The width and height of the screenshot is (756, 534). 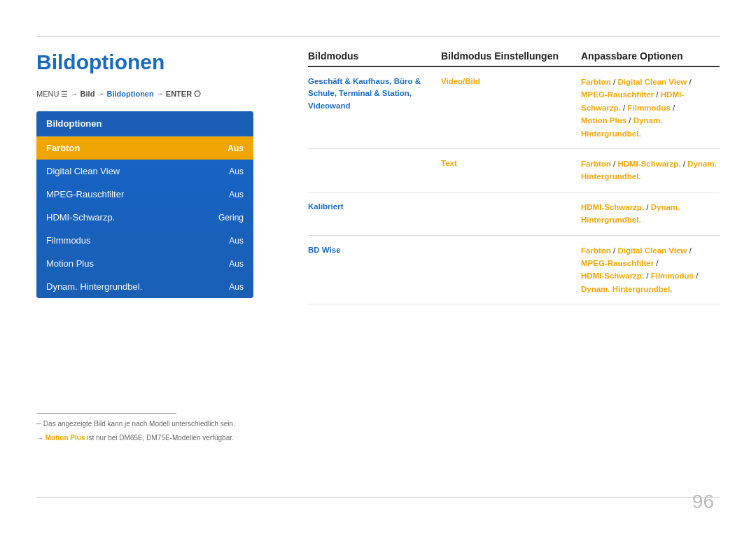 What do you see at coordinates (650, 270) in the screenshot?
I see `cell-optionen-4: Farbton / Digital Clean View / MPEG-Raus…` at bounding box center [650, 270].